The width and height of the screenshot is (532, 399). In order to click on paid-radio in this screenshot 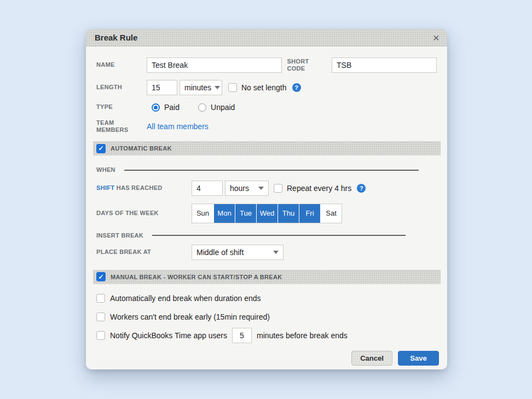, I will do `click(155, 107)`.